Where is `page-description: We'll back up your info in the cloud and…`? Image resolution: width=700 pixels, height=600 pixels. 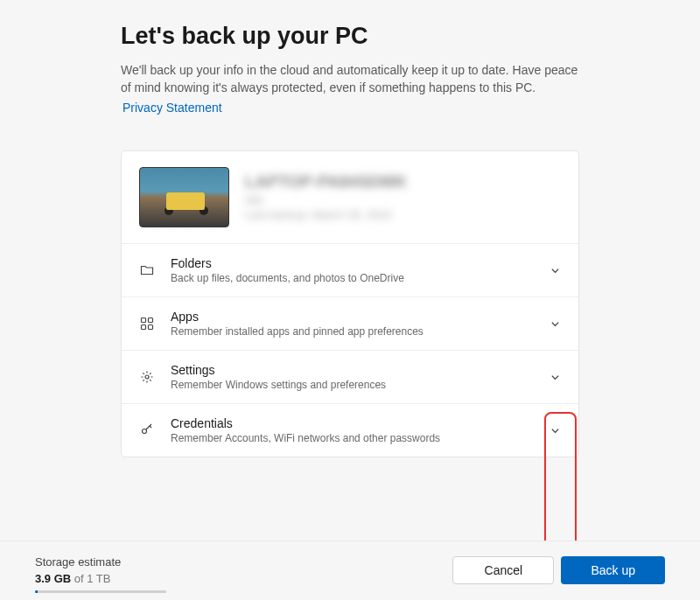
page-description: We'll back up your info in the cloud and… is located at coordinates (350, 79).